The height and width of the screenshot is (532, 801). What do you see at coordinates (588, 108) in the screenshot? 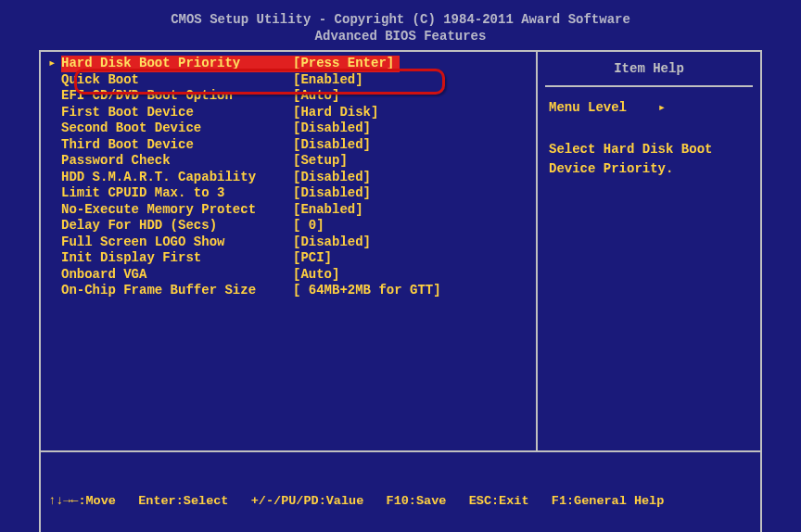
I see `menu-level-label: Menu Level` at bounding box center [588, 108].